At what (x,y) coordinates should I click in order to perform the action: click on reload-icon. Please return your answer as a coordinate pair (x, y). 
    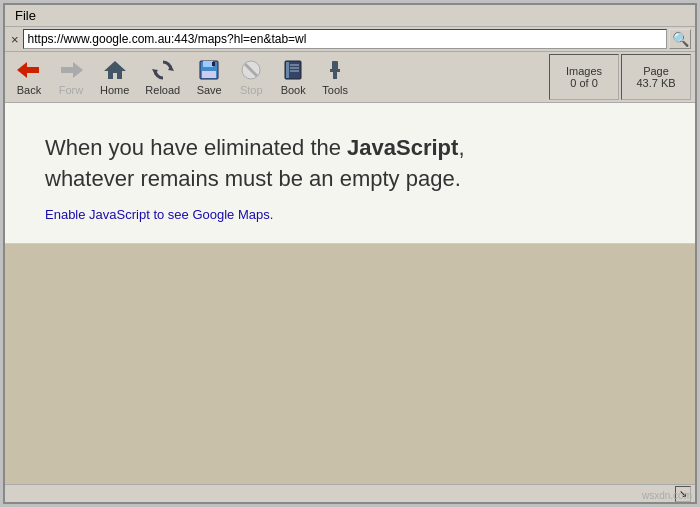
    Looking at the image, I should click on (163, 70).